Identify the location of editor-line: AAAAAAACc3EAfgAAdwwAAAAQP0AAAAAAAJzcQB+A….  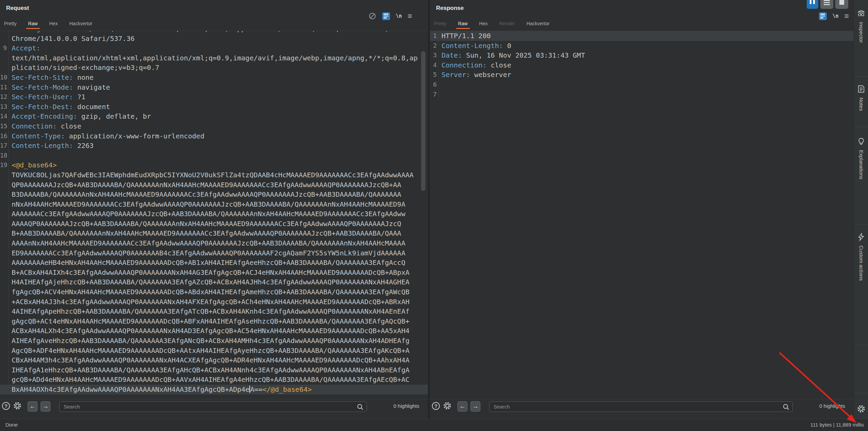
(214, 214).